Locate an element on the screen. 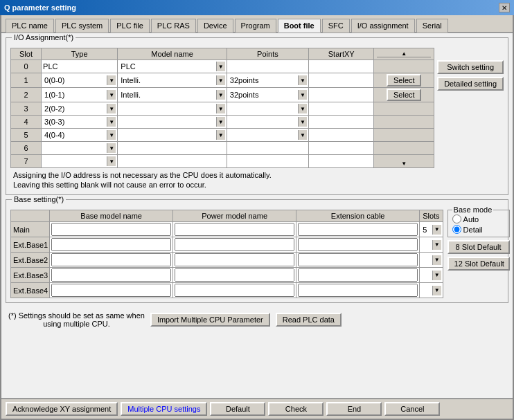  type-cell: 3(0-3) ▼ is located at coordinates (80, 122).